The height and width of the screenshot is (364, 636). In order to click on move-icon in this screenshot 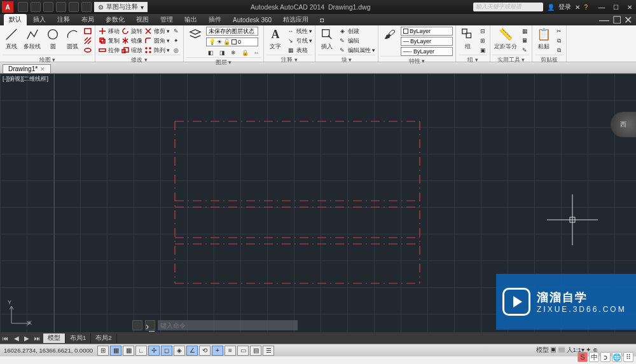, I will do `click(102, 31)`.